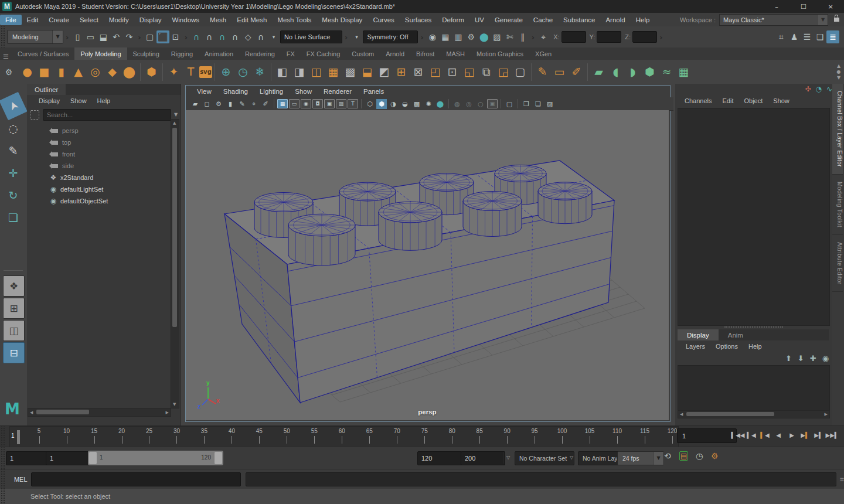 The height and width of the screenshot is (504, 844). I want to click on menu-windows: Windows, so click(185, 20).